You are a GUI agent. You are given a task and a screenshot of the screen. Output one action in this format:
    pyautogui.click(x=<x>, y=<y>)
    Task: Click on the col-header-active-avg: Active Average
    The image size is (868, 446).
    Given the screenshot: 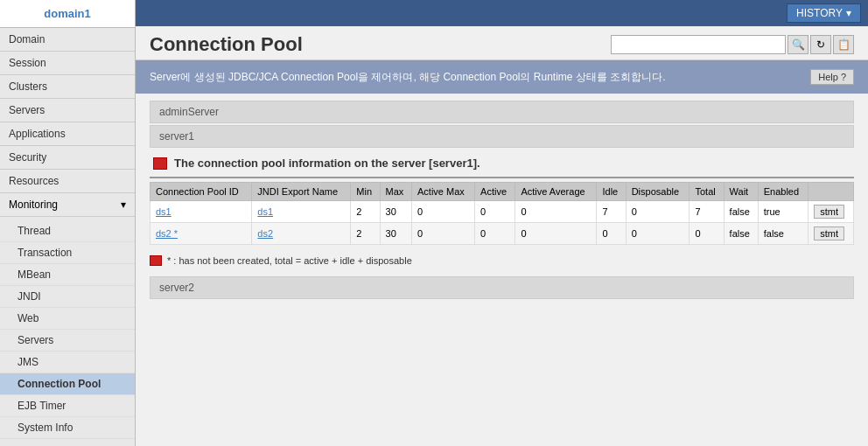 What is the action you would take?
    pyautogui.click(x=556, y=192)
    